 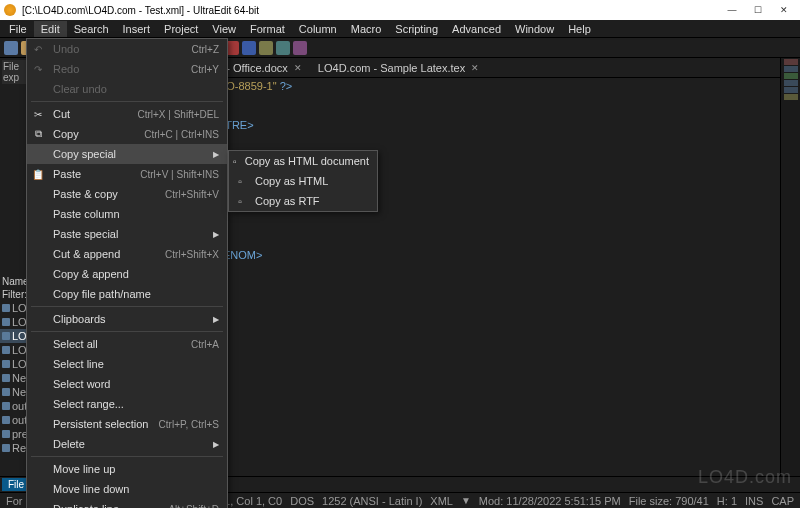 What do you see at coordinates (127, 154) in the screenshot?
I see `menu-item-copy-special: Copy special▶` at bounding box center [127, 154].